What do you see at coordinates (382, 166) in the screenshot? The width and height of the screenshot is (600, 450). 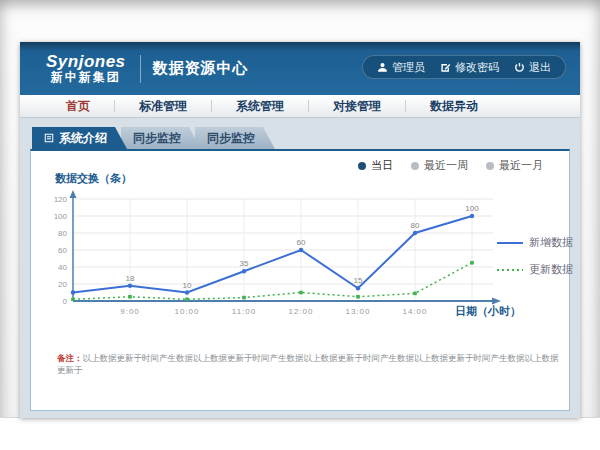 I see `radio-label: 当日` at bounding box center [382, 166].